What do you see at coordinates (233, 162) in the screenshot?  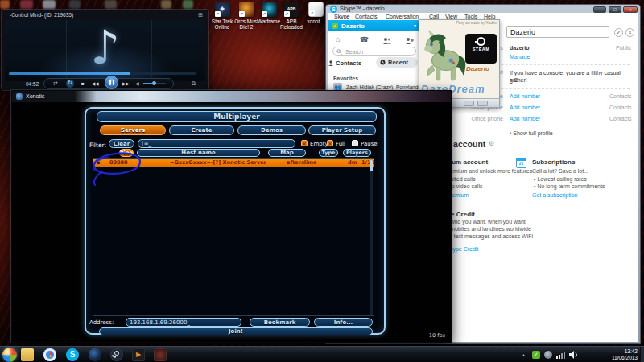 I see `server-row: ▪ 88888 =GxxxGxxxx=-[?] Xonotic Server a…` at bounding box center [233, 162].